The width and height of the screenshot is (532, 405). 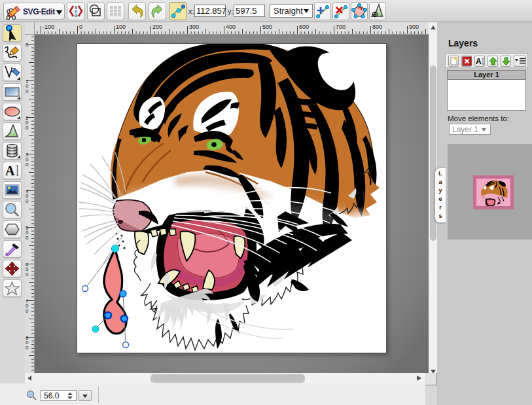 I want to click on svg-text: 200, so click(x=157, y=27).